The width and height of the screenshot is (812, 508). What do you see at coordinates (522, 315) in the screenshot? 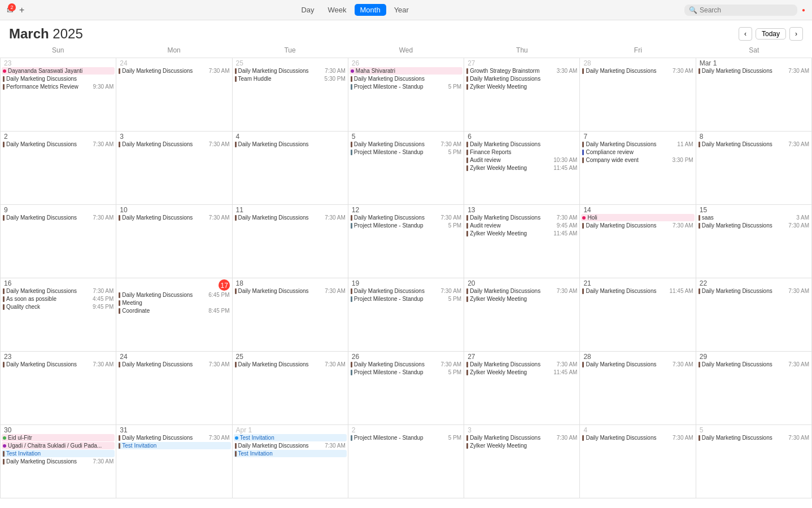
I see `cal-cell-week3-day4: 20Daily Marketing Discussions7:30 AMZylk…` at bounding box center [522, 315].